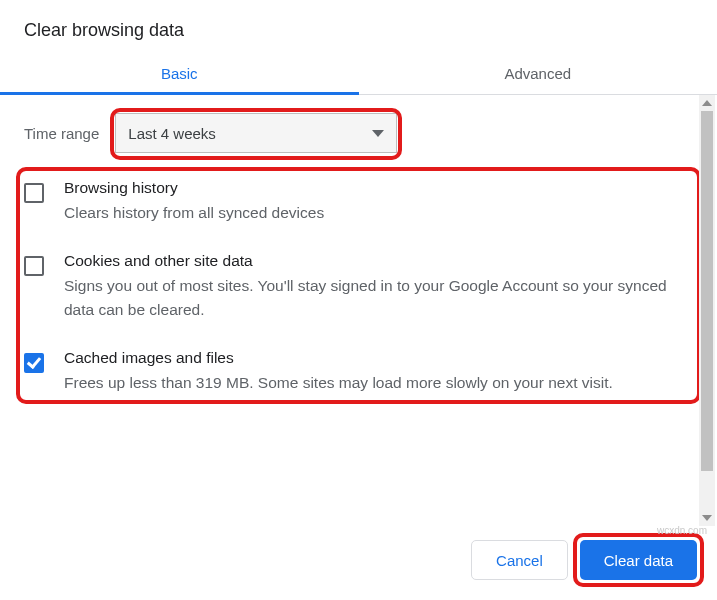  What do you see at coordinates (707, 103) in the screenshot?
I see `scroll-up-icon` at bounding box center [707, 103].